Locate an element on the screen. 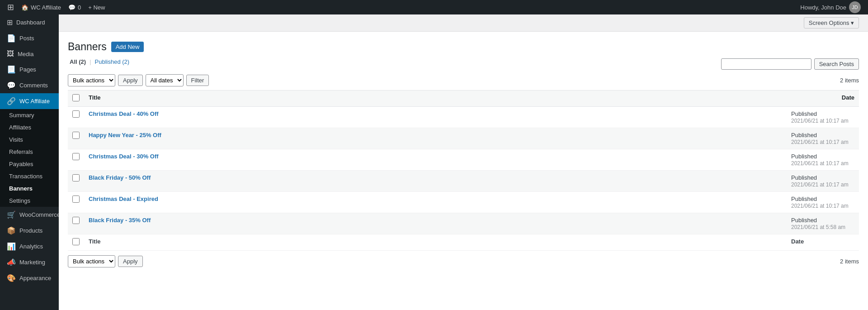  select-all-checkbox is located at coordinates (76, 98).